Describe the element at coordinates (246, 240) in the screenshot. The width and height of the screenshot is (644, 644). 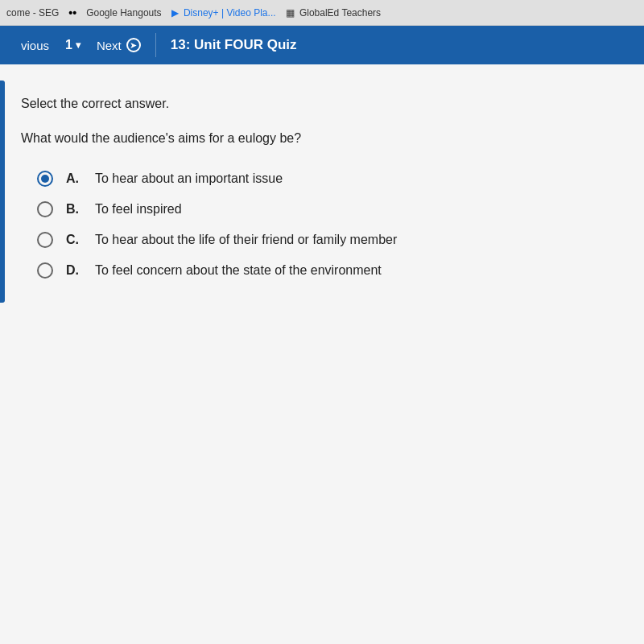
I see `option-c-text: To hear about the life of their friend o…` at that location.